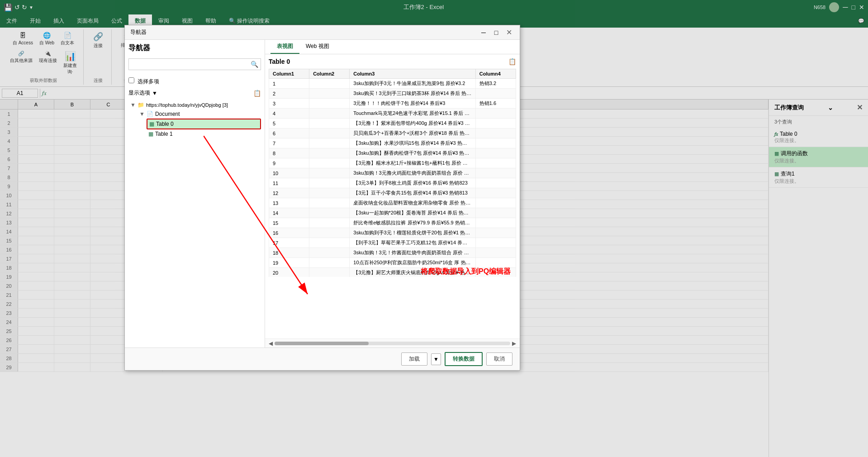  What do you see at coordinates (289, 223) in the screenshot?
I see `table-cell: 15` at bounding box center [289, 223].